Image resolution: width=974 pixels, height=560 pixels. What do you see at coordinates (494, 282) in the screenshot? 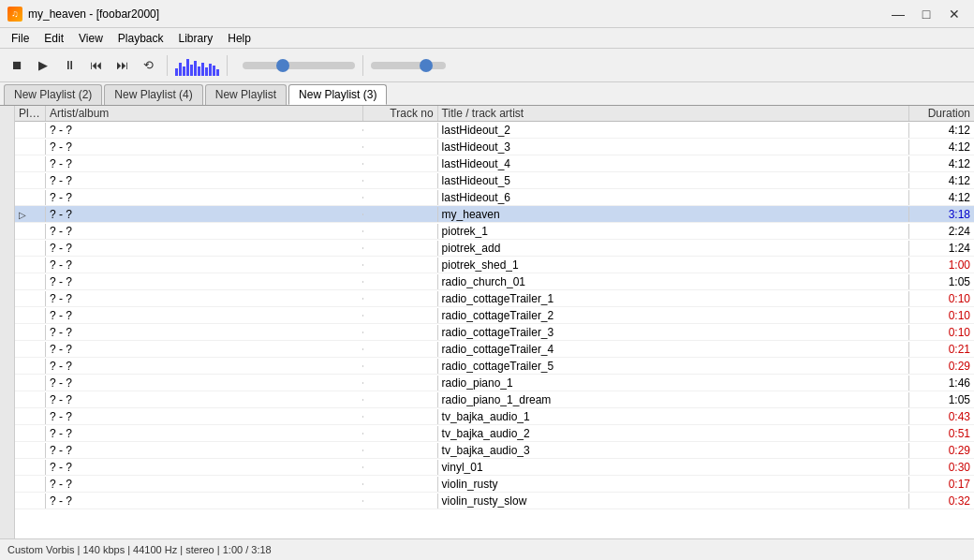
I see `table-row: ? - ? radio_church_01 1:05` at bounding box center [494, 282].